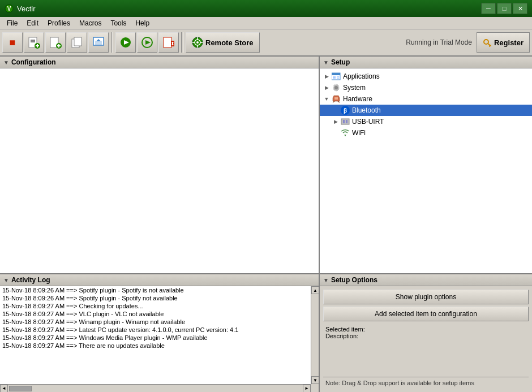  I want to click on config-panel-title: Configuration, so click(34, 62).